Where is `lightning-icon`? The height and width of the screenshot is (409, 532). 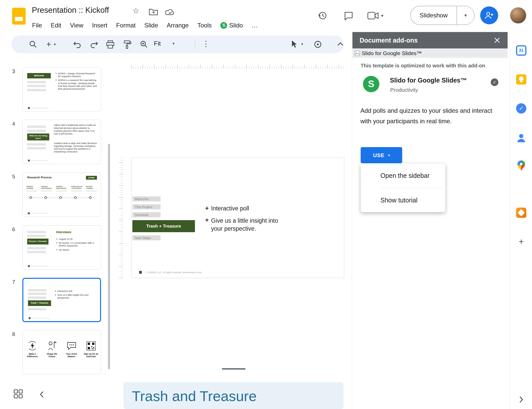
lightning-icon is located at coordinates (32, 344).